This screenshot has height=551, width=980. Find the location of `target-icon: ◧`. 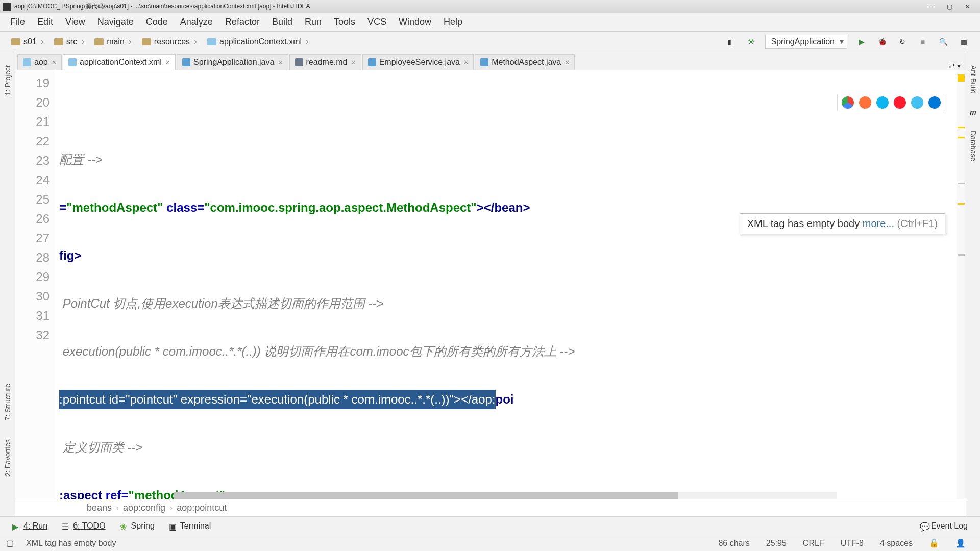

target-icon: ◧ is located at coordinates (730, 42).